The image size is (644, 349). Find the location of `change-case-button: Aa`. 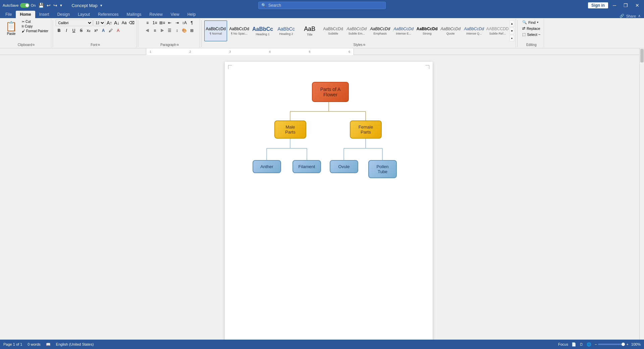

change-case-button: Aa is located at coordinates (124, 23).